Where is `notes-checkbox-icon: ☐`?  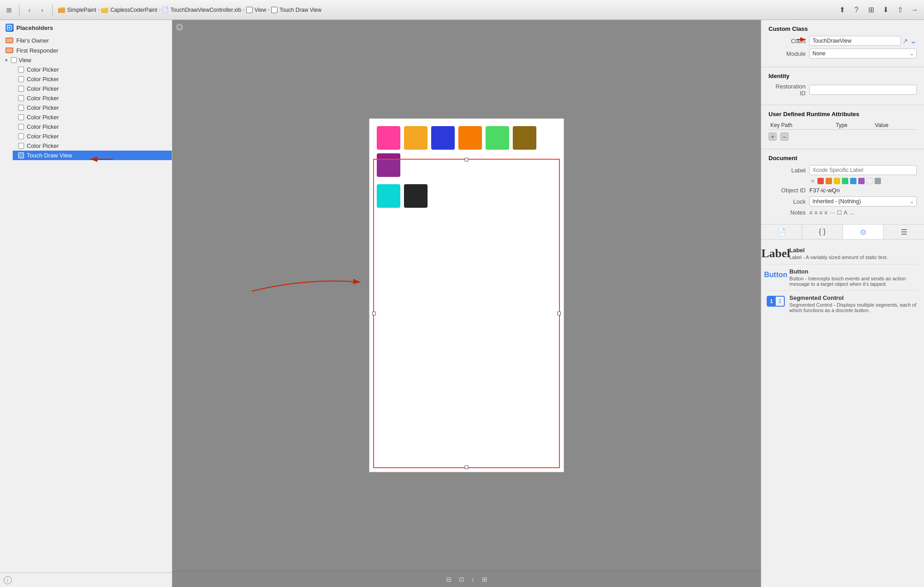
notes-checkbox-icon: ☐ is located at coordinates (840, 213).